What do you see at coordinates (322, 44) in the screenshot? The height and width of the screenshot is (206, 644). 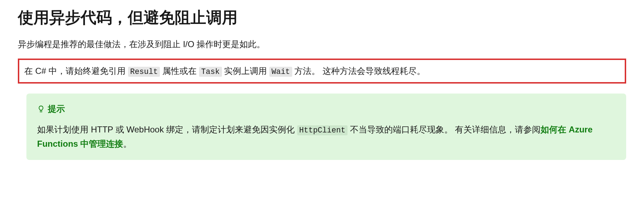 I see `intro-paragraph: 异步编程是推荐的最佳做法，在涉及到阻止 I/O 操作时更是如此。` at bounding box center [322, 44].